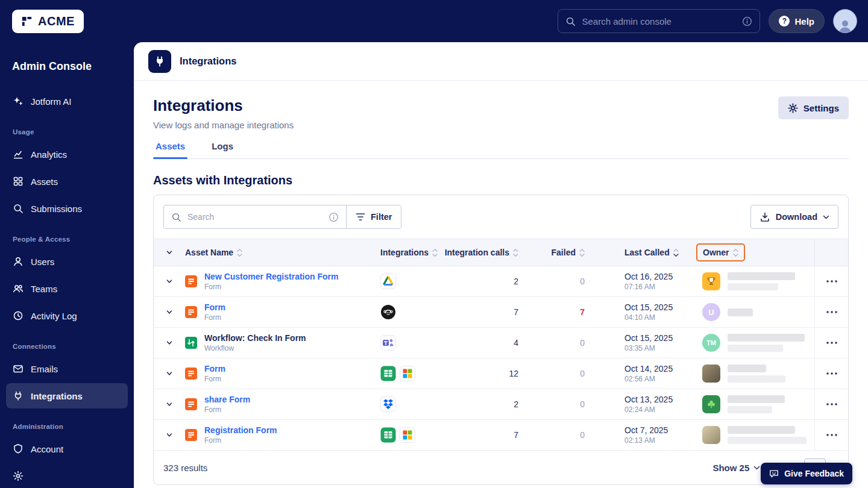  Describe the element at coordinates (67, 369) in the screenshot. I see `sidebar-item-emails: Emails` at that location.